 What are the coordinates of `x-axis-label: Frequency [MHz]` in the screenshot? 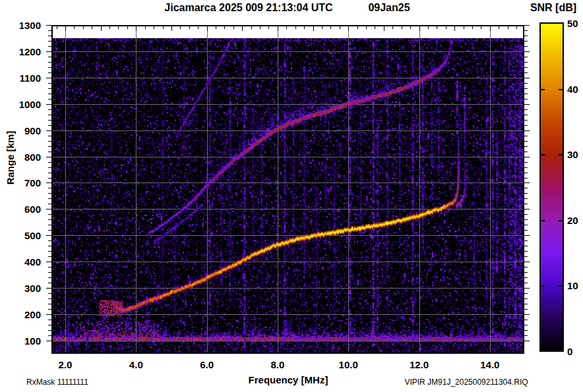 It's located at (289, 379).